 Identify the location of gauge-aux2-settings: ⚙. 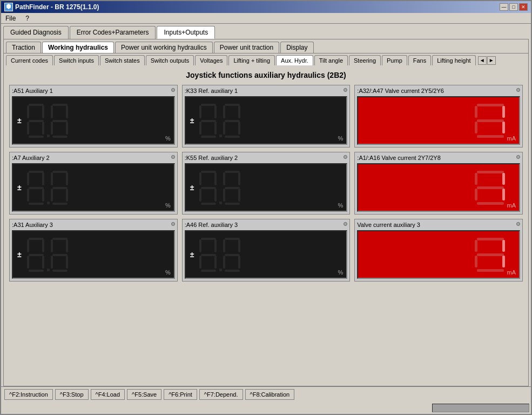
(173, 157).